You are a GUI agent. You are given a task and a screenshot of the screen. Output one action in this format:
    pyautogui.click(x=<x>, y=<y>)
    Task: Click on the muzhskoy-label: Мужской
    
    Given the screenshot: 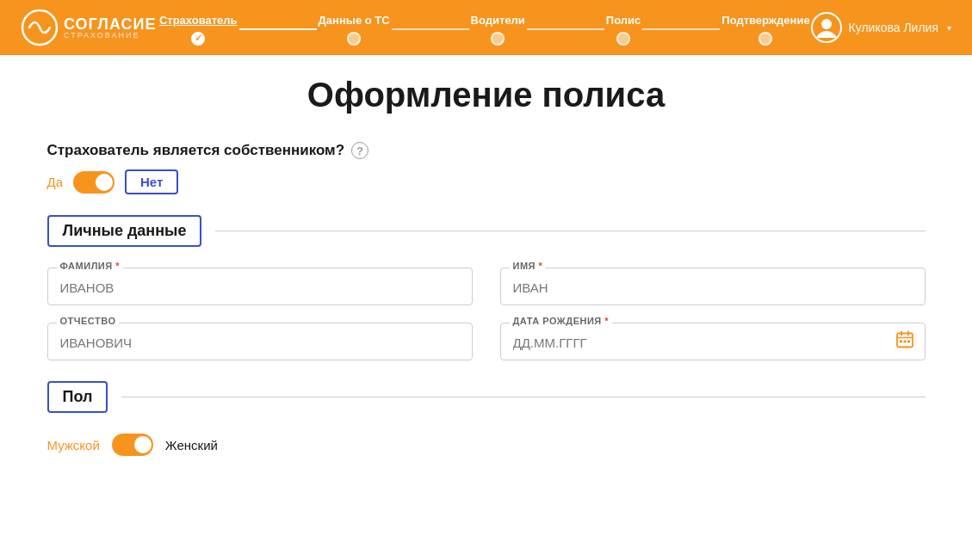 What is the action you would take?
    pyautogui.click(x=74, y=446)
    